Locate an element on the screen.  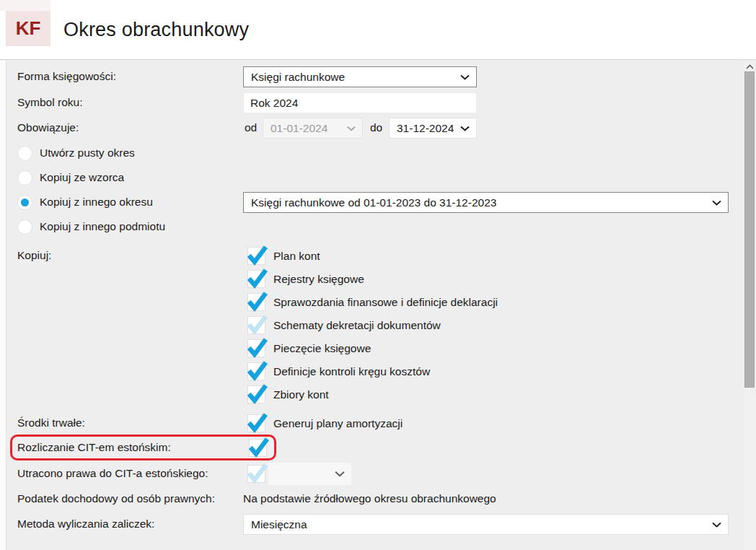
checkbox-definicje-kontroli: Definicje kontroli kręgu kosztów is located at coordinates (339, 371).